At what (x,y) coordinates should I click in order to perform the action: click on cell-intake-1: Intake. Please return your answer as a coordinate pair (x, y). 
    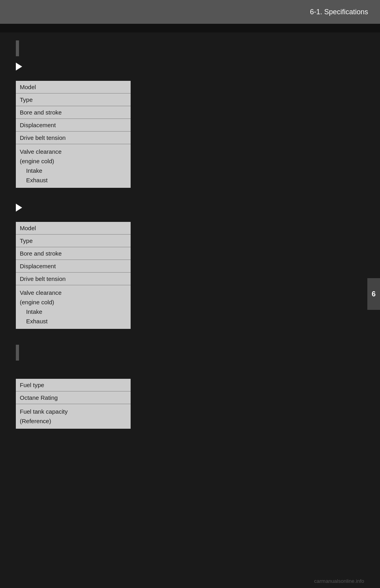
    Looking at the image, I should click on (31, 170).